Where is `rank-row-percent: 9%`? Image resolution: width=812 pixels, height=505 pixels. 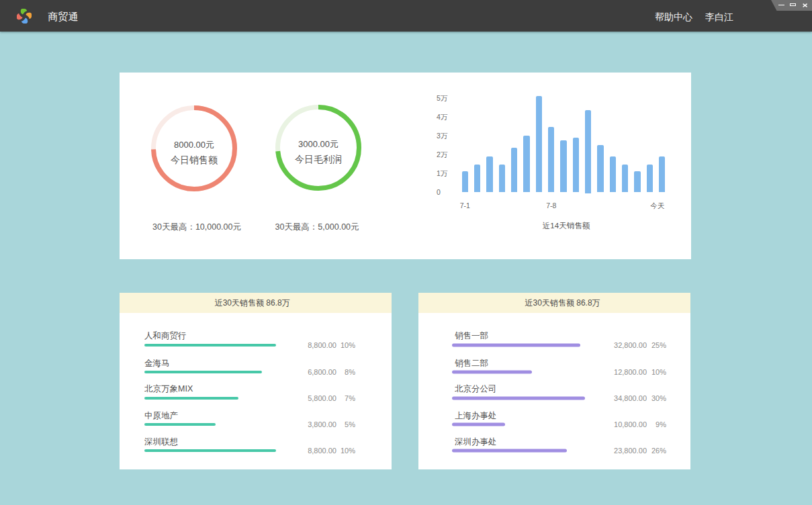
rank-row-percent: 9% is located at coordinates (661, 424).